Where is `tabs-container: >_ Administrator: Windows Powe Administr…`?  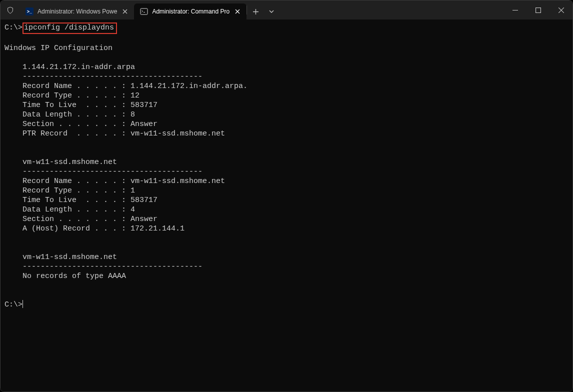
tabs-container: >_ Administrator: Windows Powe Administr… is located at coordinates (262, 10).